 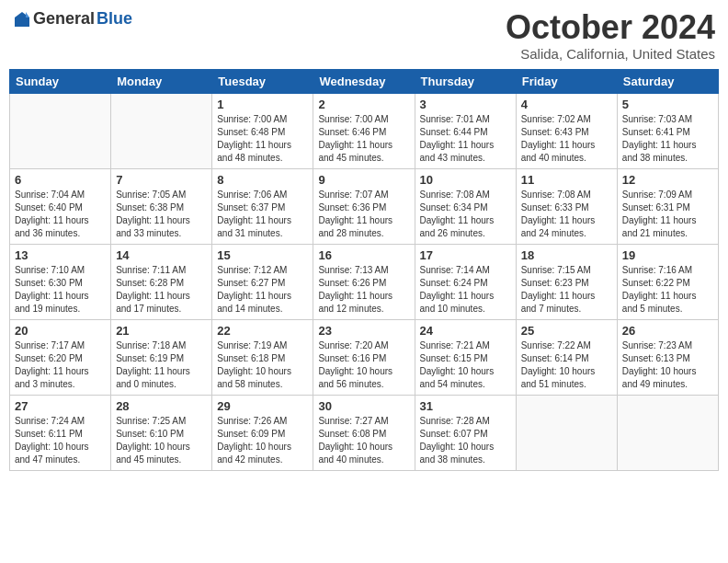 What do you see at coordinates (364, 180) in the screenshot?
I see `day-number: 9` at bounding box center [364, 180].